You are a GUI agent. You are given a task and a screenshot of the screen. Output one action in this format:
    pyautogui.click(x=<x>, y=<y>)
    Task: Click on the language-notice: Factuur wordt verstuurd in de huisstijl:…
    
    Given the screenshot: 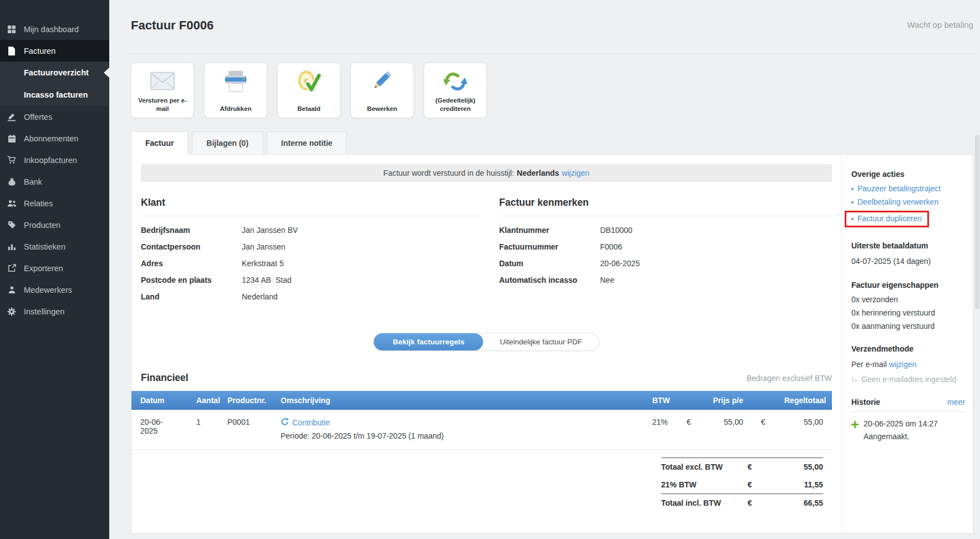 What is the action you would take?
    pyautogui.click(x=486, y=173)
    